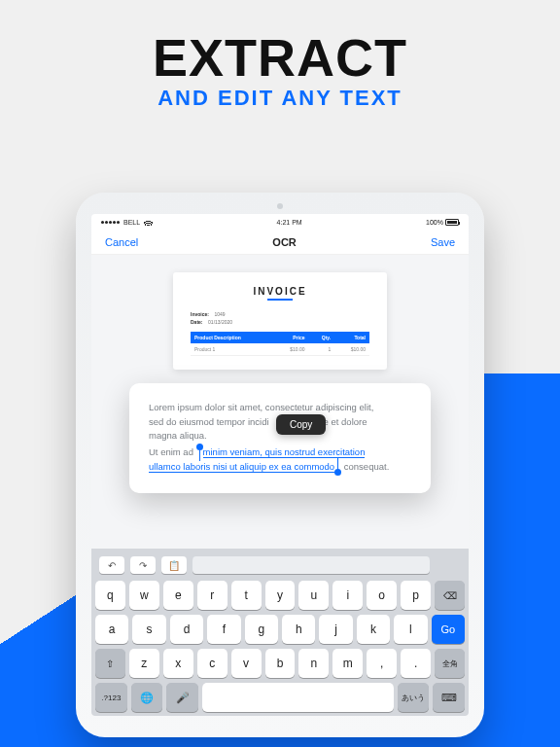 The image size is (560, 747). What do you see at coordinates (449, 698) in the screenshot?
I see `keyboard-hide-icon: ⌨` at bounding box center [449, 698].